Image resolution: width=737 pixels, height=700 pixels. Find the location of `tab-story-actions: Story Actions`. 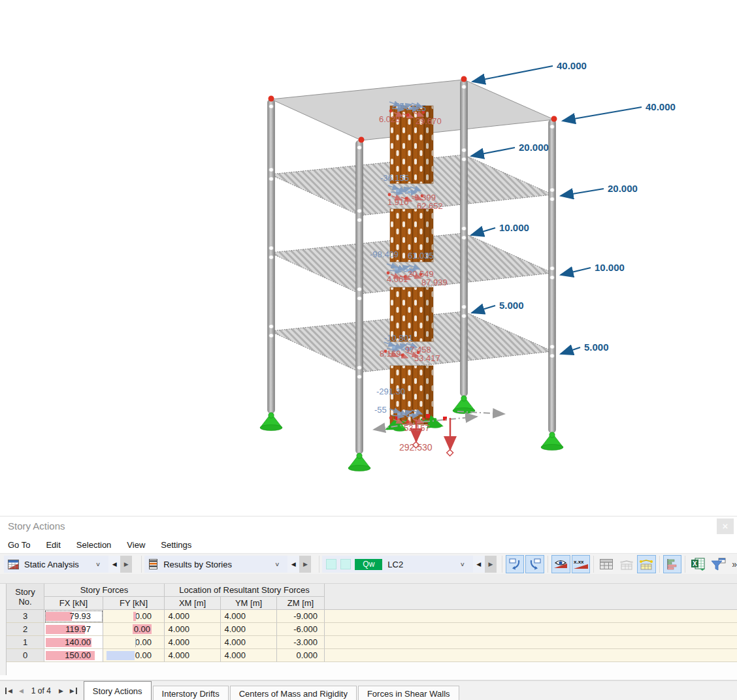

tab-story-actions: Story Actions is located at coordinates (118, 691).